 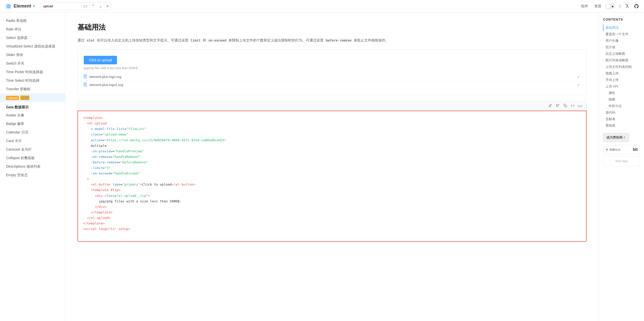 What do you see at coordinates (332, 85) in the screenshot?
I see `file-item-2: element-plus-logo2.svg ✓` at bounding box center [332, 85].